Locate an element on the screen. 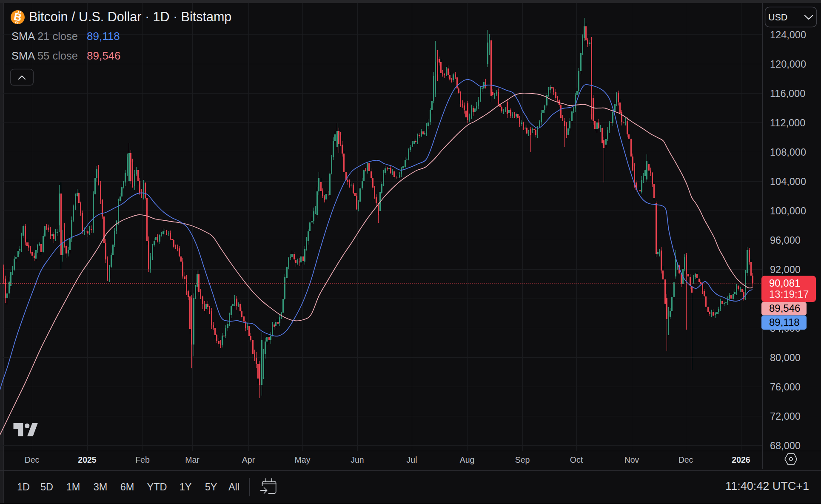 The height and width of the screenshot is (504, 821). svg-text: 92,000 is located at coordinates (785, 270).